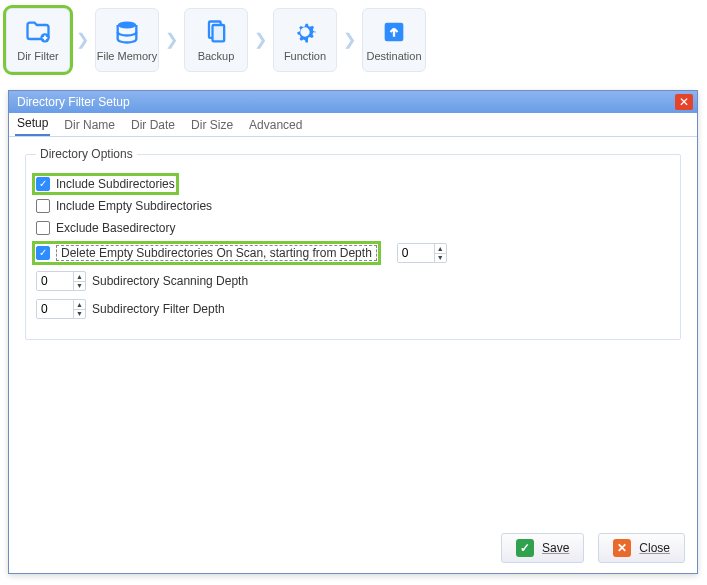  I want to click on dialog-titlebar: Directory Filter Setup ✕, so click(353, 102).